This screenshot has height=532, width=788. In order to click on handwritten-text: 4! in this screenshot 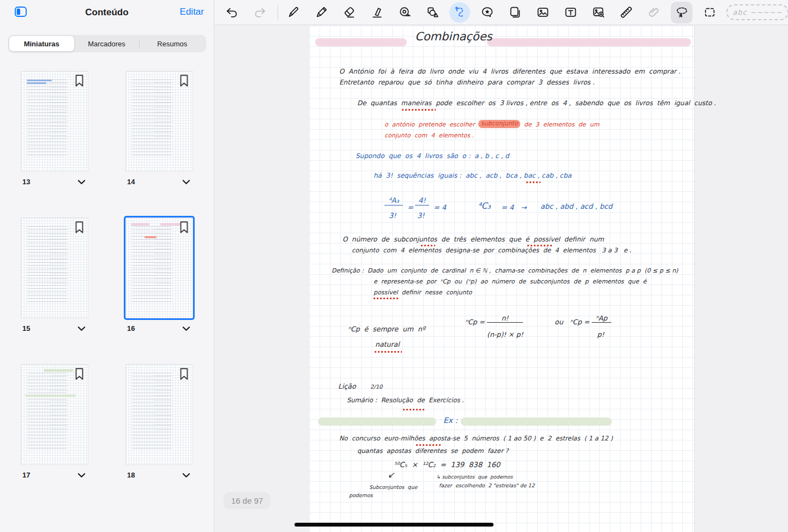, I will do `click(422, 201)`.